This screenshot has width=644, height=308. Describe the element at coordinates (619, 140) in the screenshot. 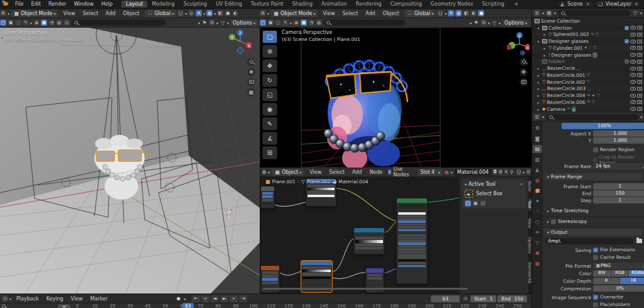

I see `aspect-y-field: 1.000` at that location.